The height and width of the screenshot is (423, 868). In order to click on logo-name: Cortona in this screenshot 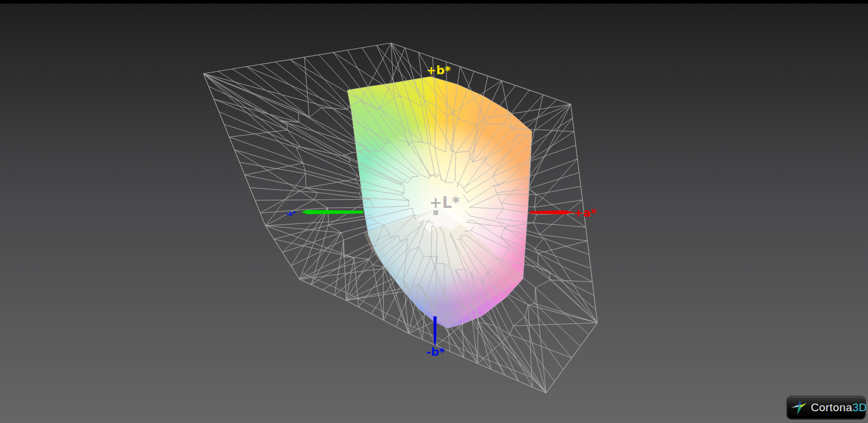, I will do `click(831, 408)`.